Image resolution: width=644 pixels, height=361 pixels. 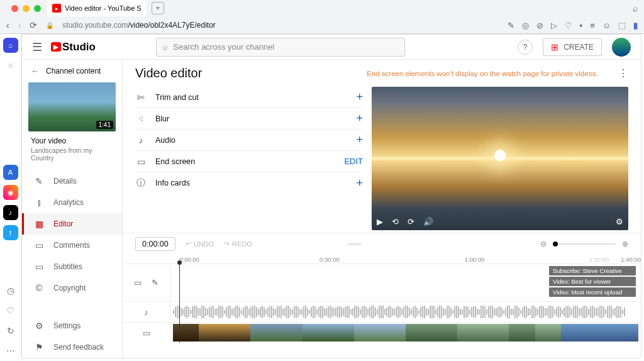 What do you see at coordinates (428, 221) in the screenshot?
I see `volume-button: 🔊` at bounding box center [428, 221].